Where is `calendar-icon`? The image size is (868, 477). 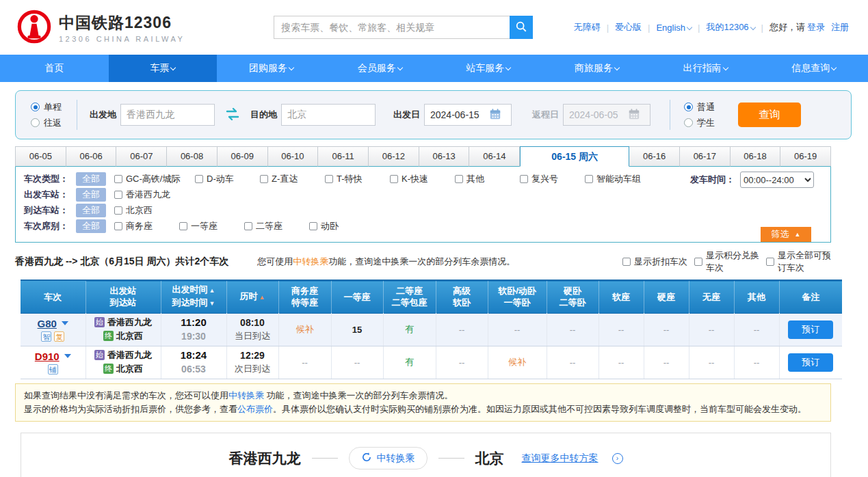
calendar-icon is located at coordinates (495, 115).